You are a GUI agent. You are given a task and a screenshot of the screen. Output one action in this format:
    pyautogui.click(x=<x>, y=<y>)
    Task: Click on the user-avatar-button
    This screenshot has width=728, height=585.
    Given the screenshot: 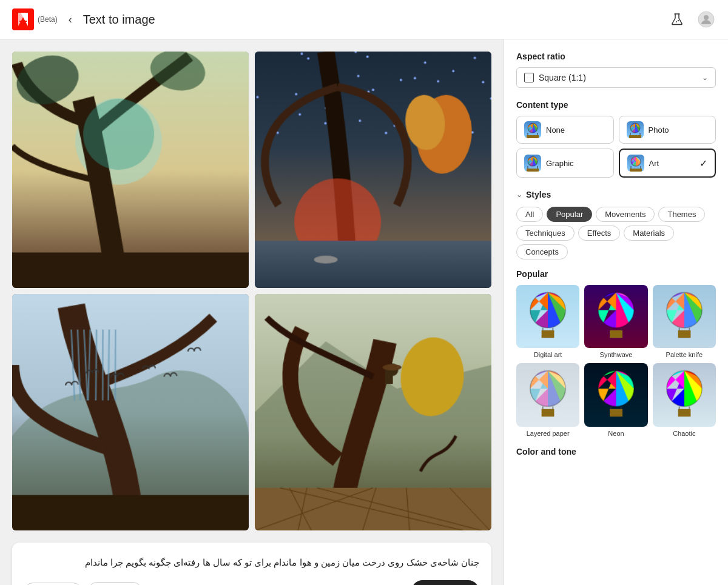 What is the action you would take?
    pyautogui.click(x=706, y=19)
    